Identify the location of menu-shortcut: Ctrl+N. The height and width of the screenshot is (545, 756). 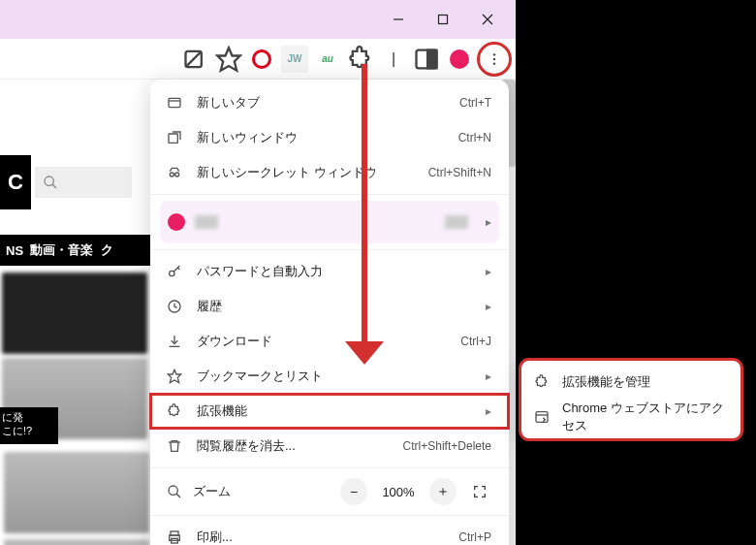
(475, 138).